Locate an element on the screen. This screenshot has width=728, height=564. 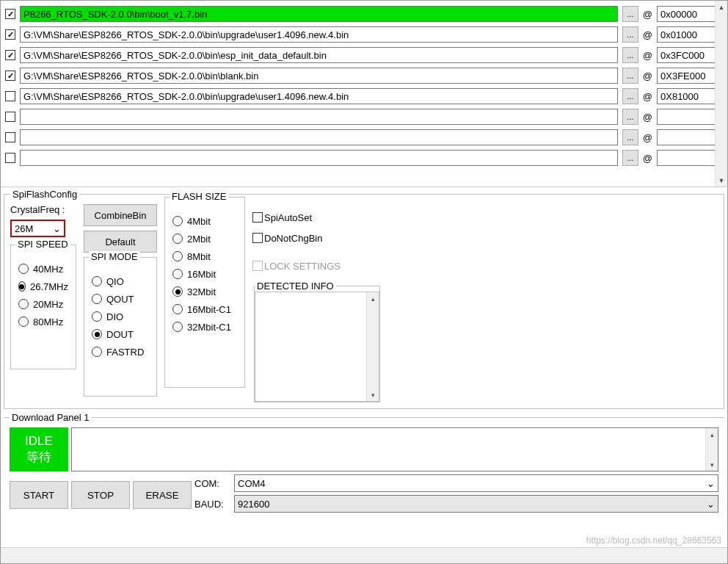
radio-option: 32Mbit-C1 is located at coordinates (205, 327).